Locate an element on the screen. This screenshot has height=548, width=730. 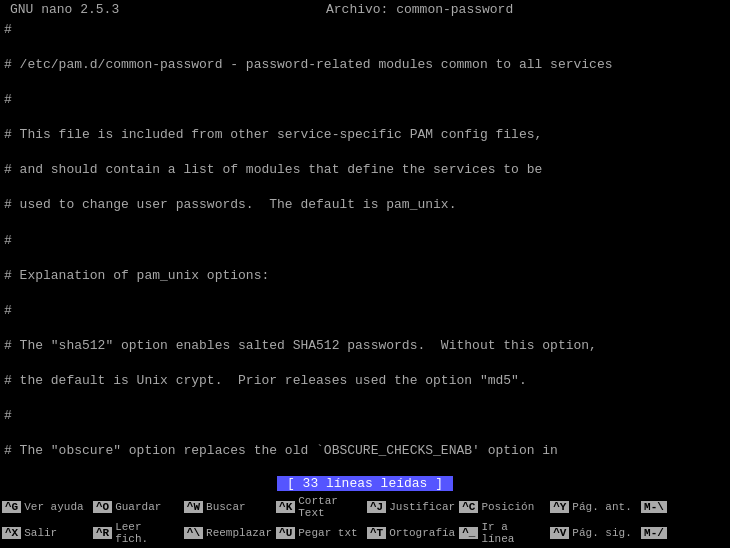
bottom-item-r1-c7: M-/ is located at coordinates (684, 533).